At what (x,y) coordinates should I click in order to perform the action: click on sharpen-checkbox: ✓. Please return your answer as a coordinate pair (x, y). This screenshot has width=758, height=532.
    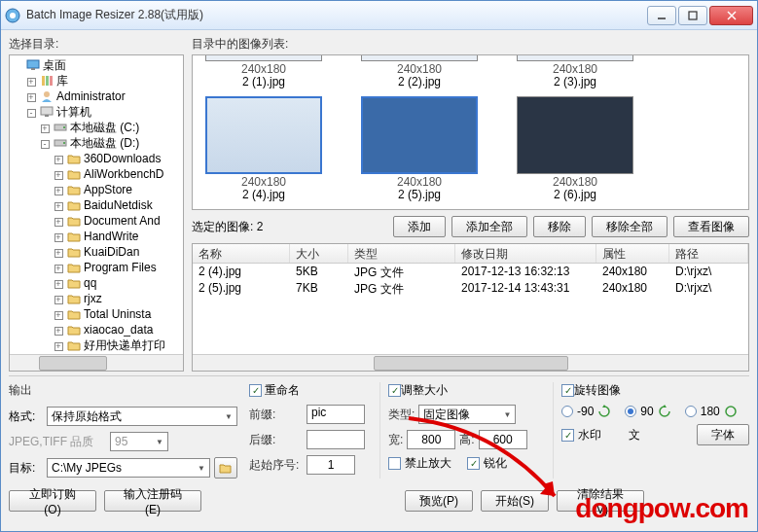
    Looking at the image, I should click on (473, 463).